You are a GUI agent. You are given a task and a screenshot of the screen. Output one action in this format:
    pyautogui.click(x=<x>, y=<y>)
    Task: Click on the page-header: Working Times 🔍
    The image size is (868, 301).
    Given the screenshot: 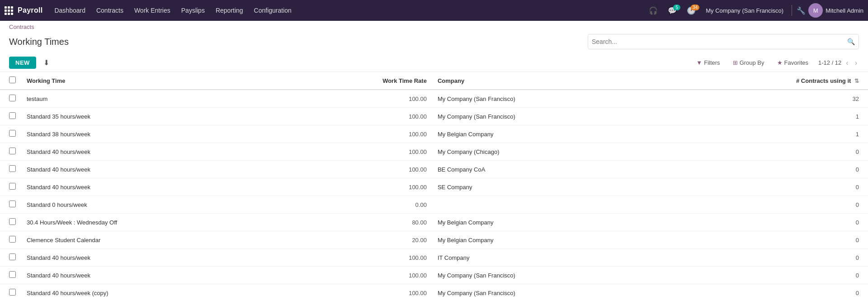 What is the action you would take?
    pyautogui.click(x=434, y=42)
    